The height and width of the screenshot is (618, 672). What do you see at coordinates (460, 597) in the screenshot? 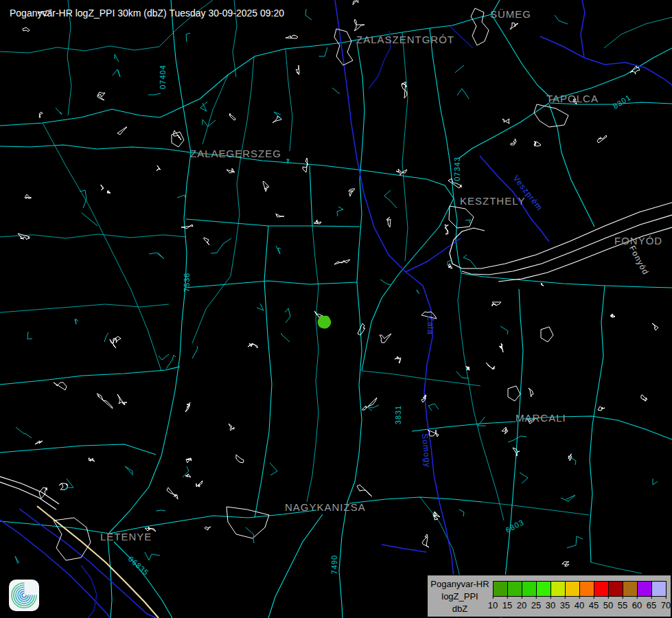
I see `legend-title: Poganyvar-HR logZ_PPI dbZ` at bounding box center [460, 597].